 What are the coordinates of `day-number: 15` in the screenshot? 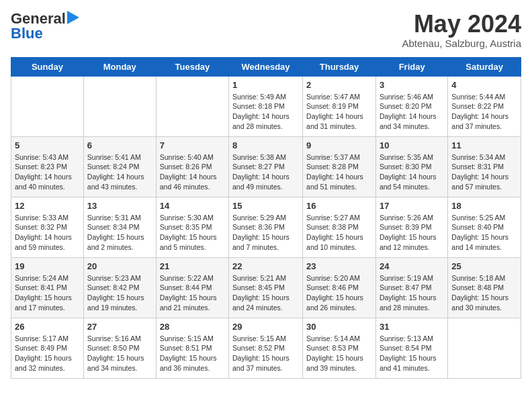 It's located at (266, 205).